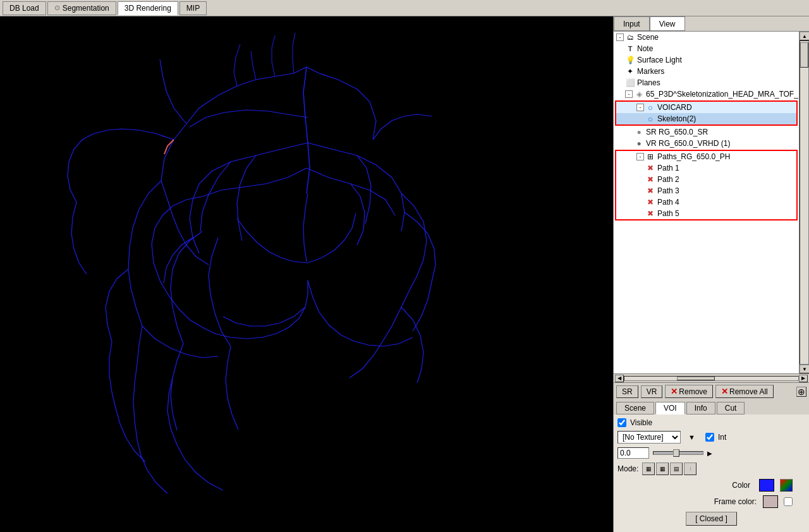  Describe the element at coordinates (736, 502) in the screenshot. I see `frame-color-label: Frame color:` at that location.